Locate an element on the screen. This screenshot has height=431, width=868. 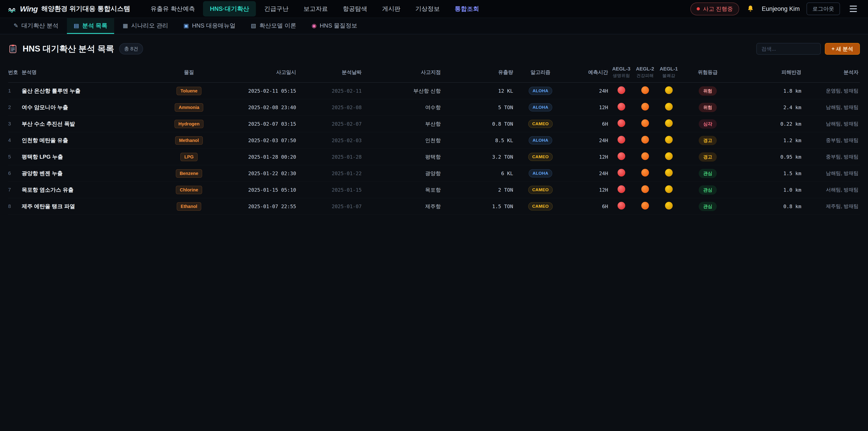
table-row: 2 여수 암모니아 누출 Ammonia 2025-02-08 23:40 20… is located at coordinates (434, 107).